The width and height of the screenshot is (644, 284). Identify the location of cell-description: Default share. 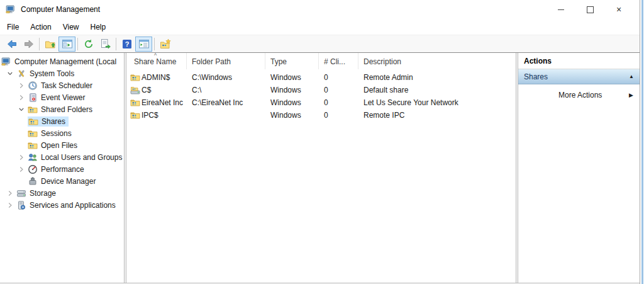
(437, 90).